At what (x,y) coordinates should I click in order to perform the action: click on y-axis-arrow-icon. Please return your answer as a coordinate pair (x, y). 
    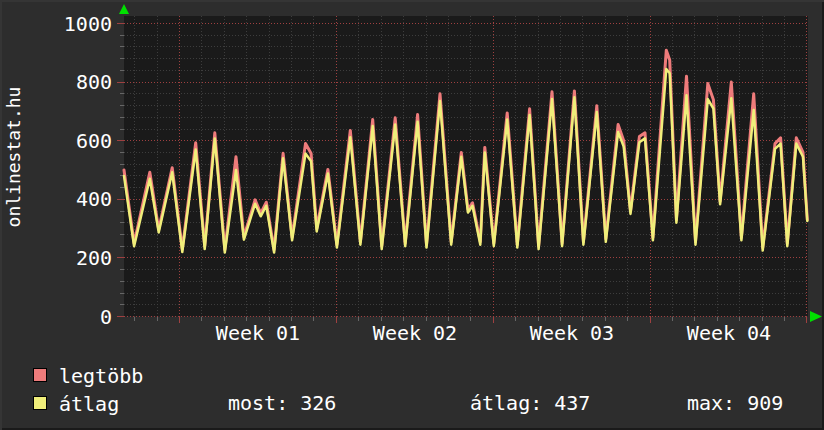
    Looking at the image, I should click on (124, 9).